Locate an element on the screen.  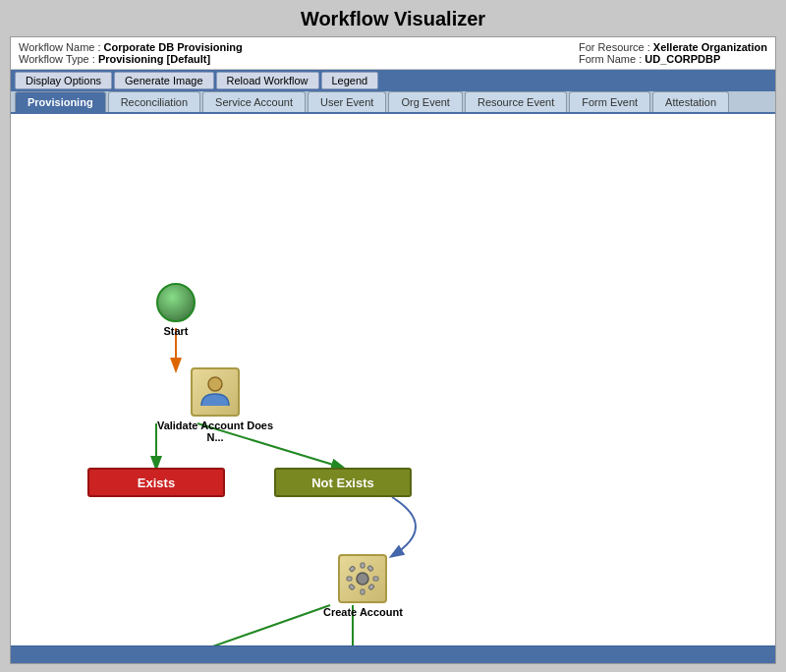
generate-image-button: Generate Image is located at coordinates (164, 81).